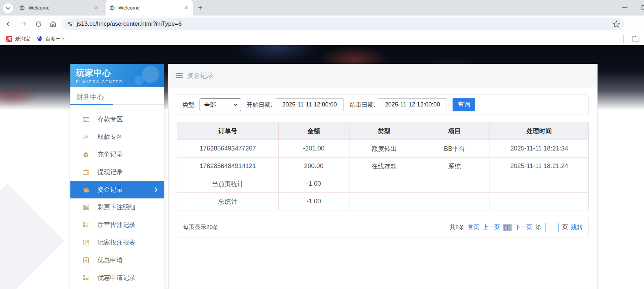  I want to click on new-tab-button: +, so click(200, 8).